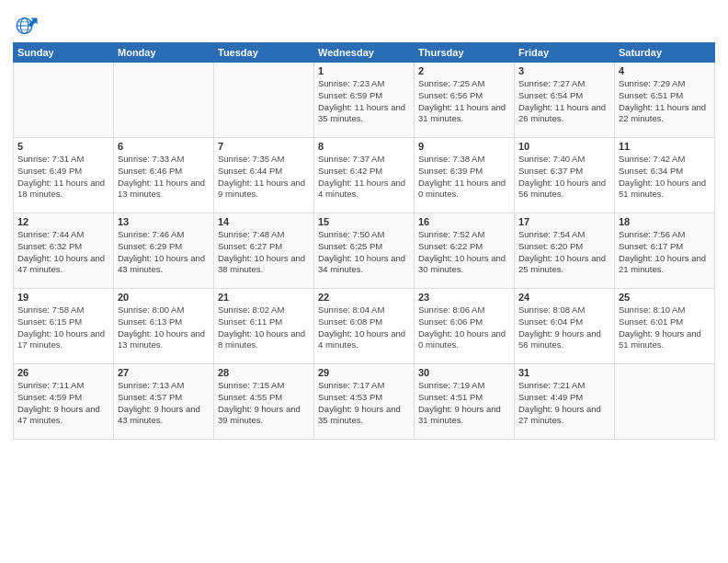  What do you see at coordinates (465, 100) in the screenshot?
I see `calendar-cell: 2Sunrise: 7:25 AM Sunset: 6:56 PM Daylig…` at bounding box center [465, 100].